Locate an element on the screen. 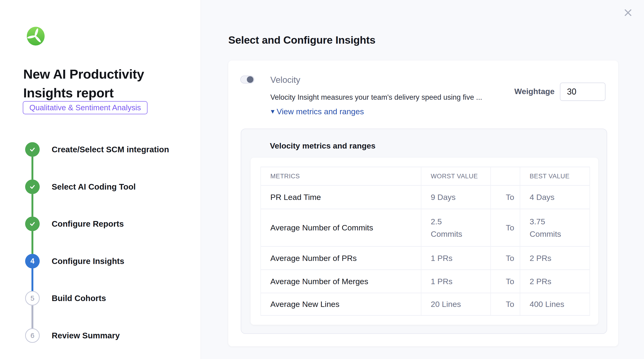 The width and height of the screenshot is (644, 359). table-row: Average Number of Commits2.5 CommitsTo3.… is located at coordinates (425, 228).